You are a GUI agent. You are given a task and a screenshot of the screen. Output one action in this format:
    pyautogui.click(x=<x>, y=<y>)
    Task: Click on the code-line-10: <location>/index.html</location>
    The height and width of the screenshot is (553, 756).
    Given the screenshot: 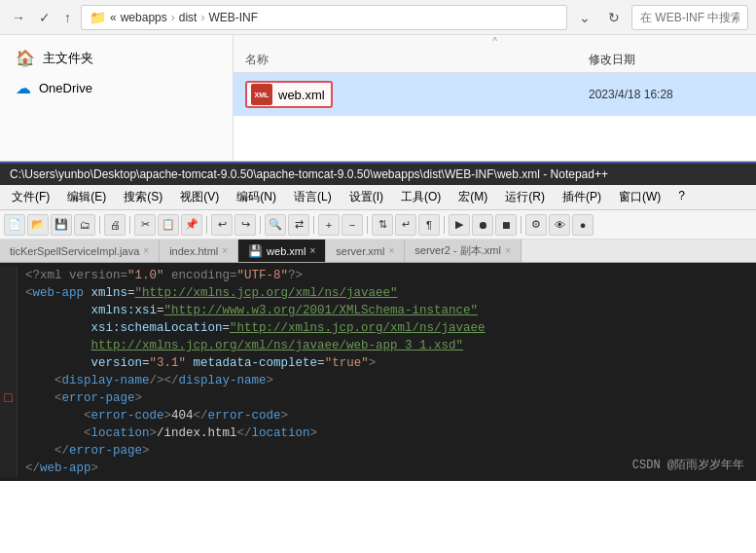 What is the action you would take?
    pyautogui.click(x=378, y=433)
    